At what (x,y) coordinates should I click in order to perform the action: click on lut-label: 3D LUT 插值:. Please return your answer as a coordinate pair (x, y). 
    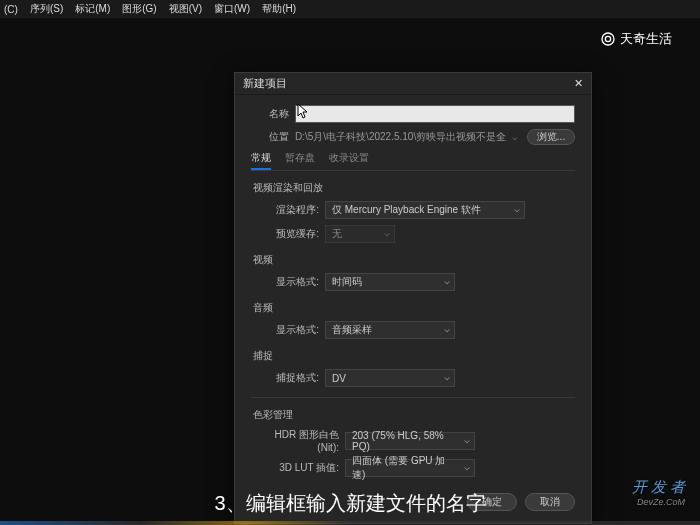
    Looking at the image, I should click on (300, 468).